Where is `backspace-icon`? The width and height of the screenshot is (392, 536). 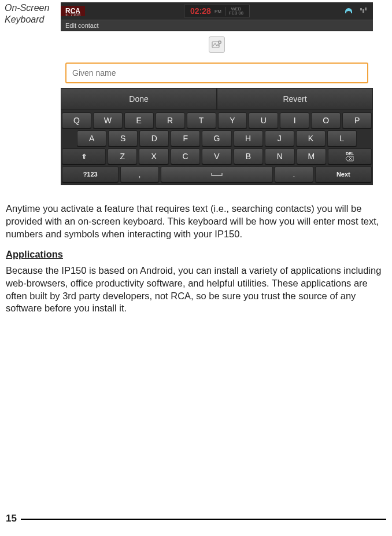 backspace-icon is located at coordinates (350, 159).